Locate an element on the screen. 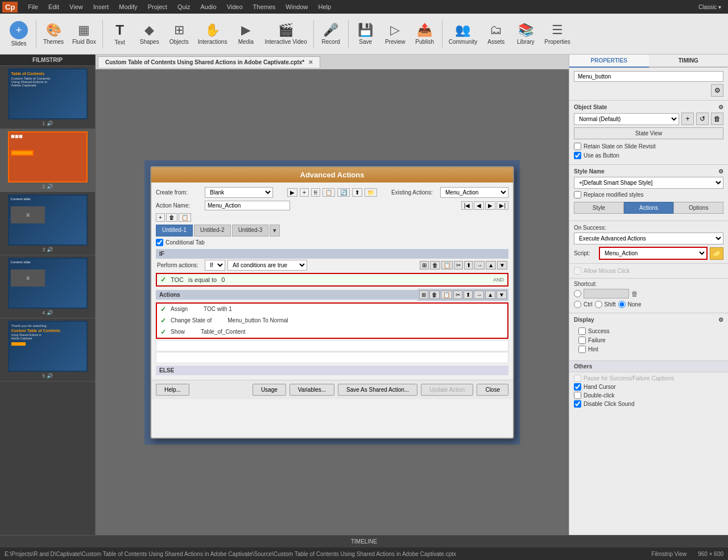 Image resolution: width=728 pixels, height=560 pixels. use-as-button-checkbox is located at coordinates (578, 156).